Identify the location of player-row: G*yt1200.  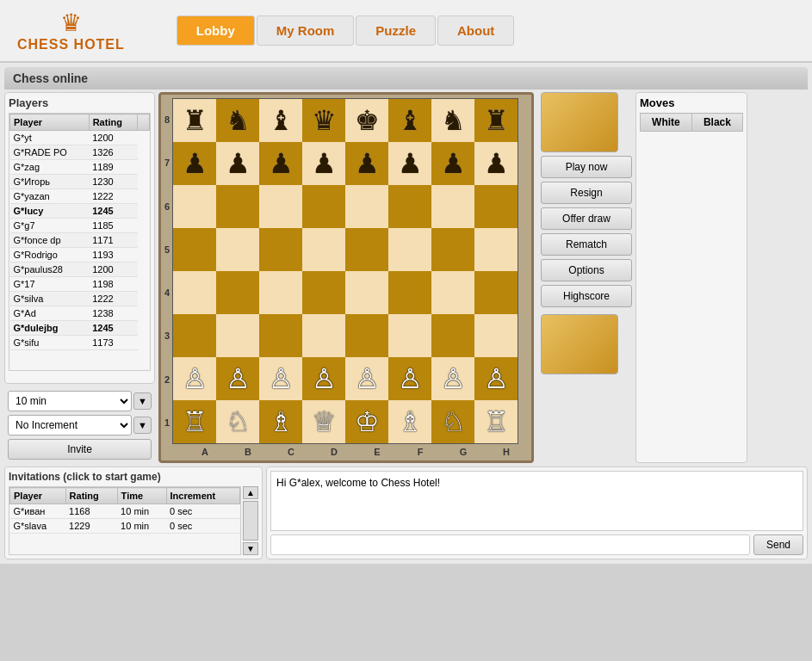
(80, 138).